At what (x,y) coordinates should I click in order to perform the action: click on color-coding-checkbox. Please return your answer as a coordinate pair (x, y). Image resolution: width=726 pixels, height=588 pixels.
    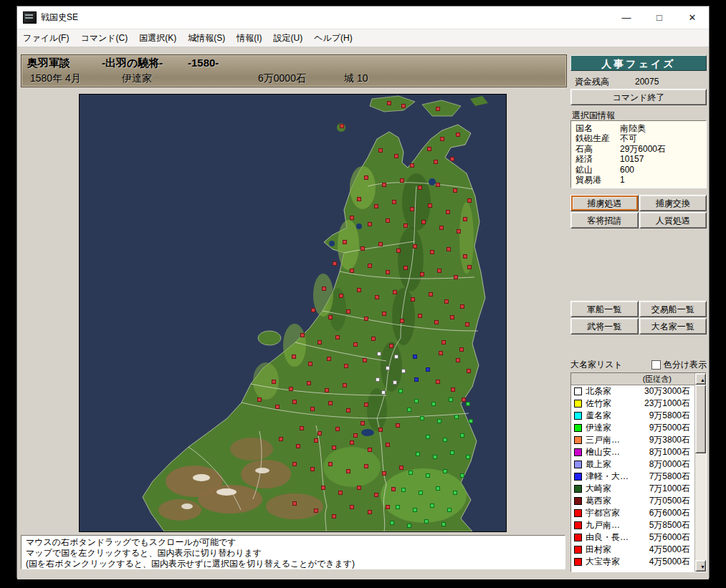
    Looking at the image, I should click on (656, 365).